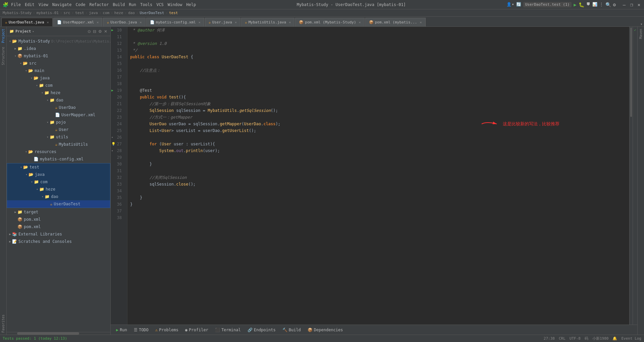 The image size is (644, 342). I want to click on breadcrumb-part: com, so click(106, 13).